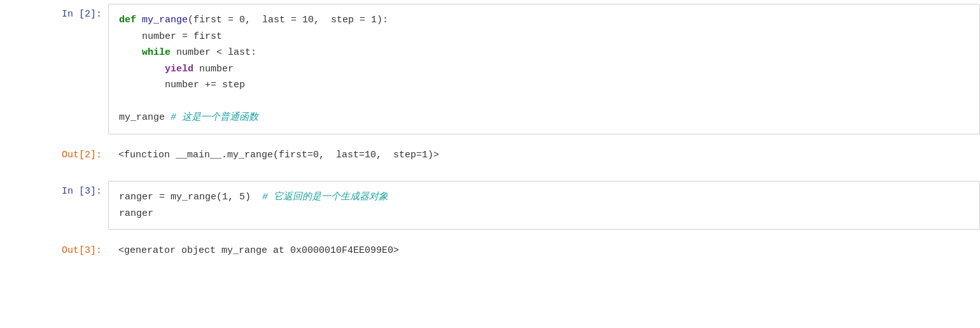 The image size is (980, 328). Describe the element at coordinates (54, 155) in the screenshot. I see `output-label-1: Out[2]:` at that location.